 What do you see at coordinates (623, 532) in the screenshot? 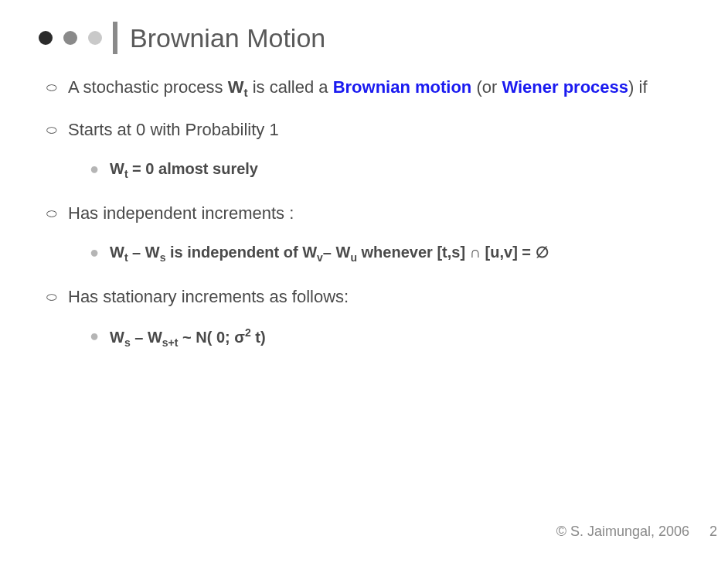
I see `footer-copyright: © S. Jaimungal, 2006` at bounding box center [623, 532].